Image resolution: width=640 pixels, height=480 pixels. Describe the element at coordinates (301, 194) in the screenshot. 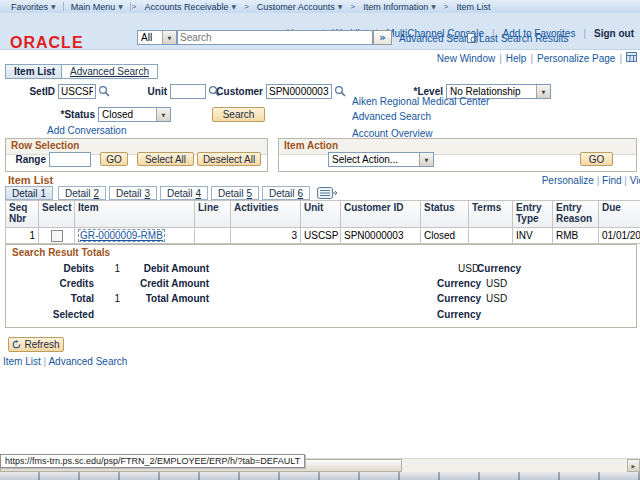

I see `detail-tab-number: 6` at that location.